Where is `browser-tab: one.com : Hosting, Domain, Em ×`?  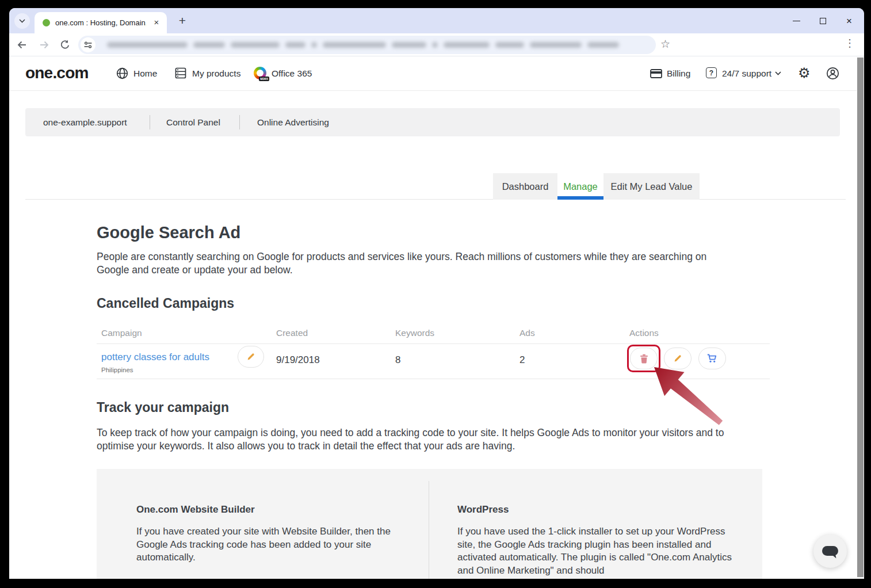
browser-tab: one.com : Hosting, Domain, Em × is located at coordinates (101, 23).